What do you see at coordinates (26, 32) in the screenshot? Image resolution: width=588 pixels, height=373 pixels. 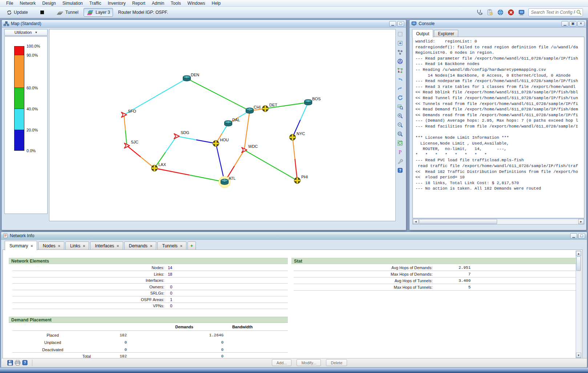 I see `map-mode-select: Utilization ▼` at bounding box center [26, 32].